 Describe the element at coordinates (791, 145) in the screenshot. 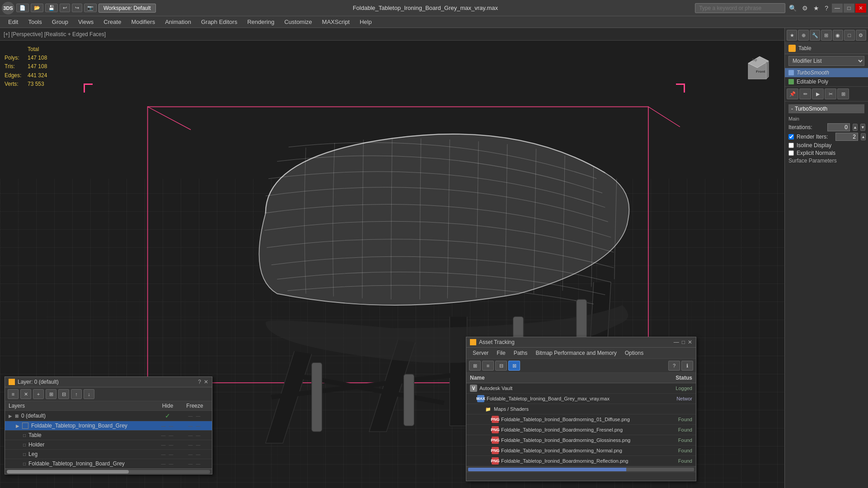

I see `ts-isoline-checkbox` at that location.